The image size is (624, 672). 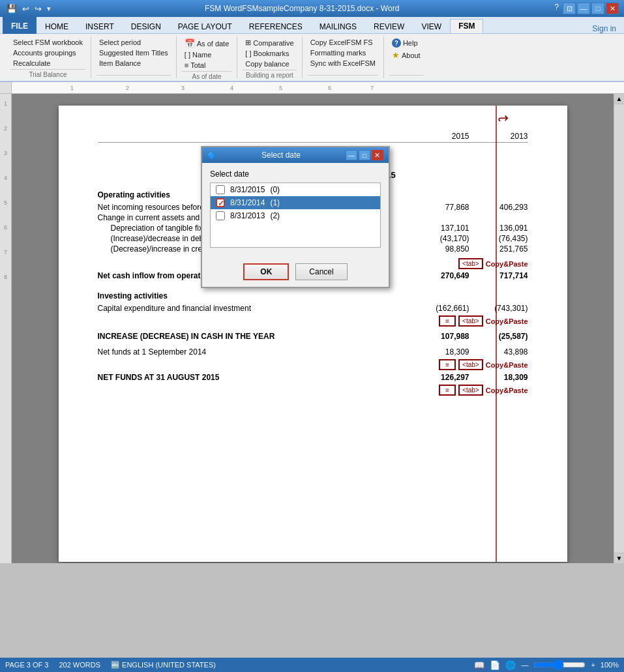 I want to click on ribbon-group-trial-balance: Select FSM workbook Accounts groupings R…, so click(x=48, y=57).